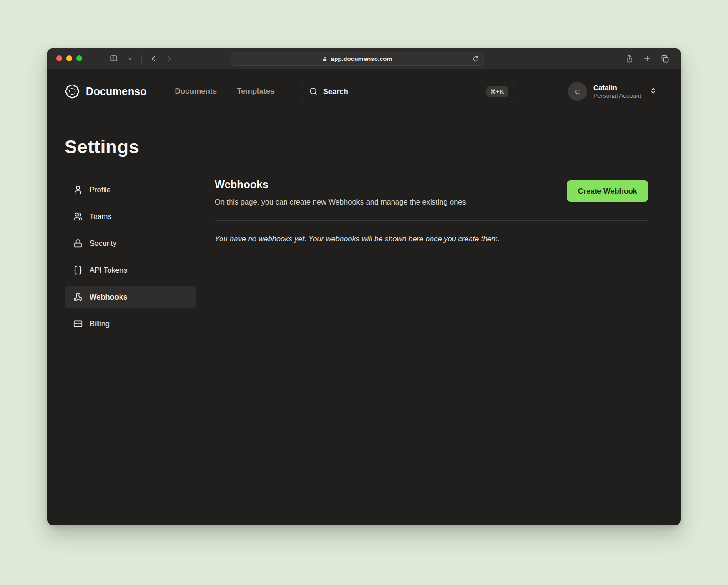 This screenshot has width=728, height=585. Describe the element at coordinates (653, 92) in the screenshot. I see `chevrons-up-down-icon` at that location.